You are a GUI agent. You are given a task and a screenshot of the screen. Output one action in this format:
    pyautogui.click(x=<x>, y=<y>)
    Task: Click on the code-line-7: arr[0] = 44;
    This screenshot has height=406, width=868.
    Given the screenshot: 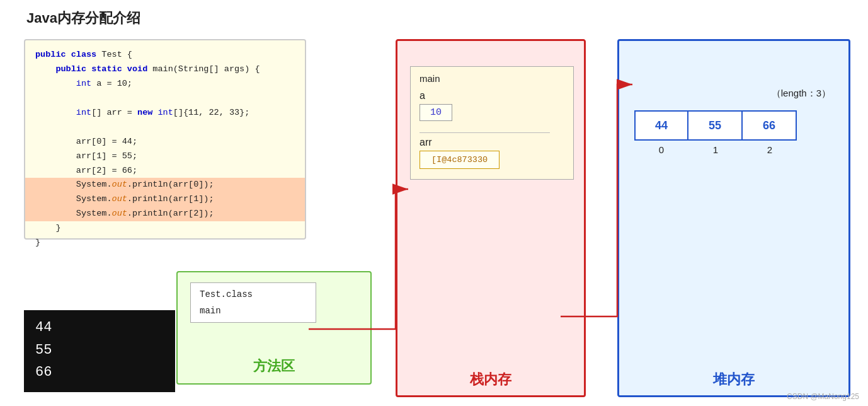 What is the action you would take?
    pyautogui.click(x=165, y=142)
    